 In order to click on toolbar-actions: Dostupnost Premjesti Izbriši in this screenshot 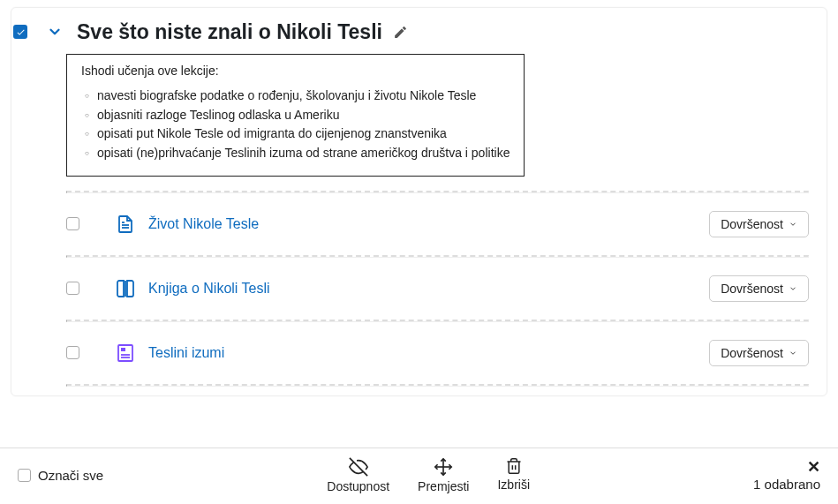, I will do `click(428, 475)`.